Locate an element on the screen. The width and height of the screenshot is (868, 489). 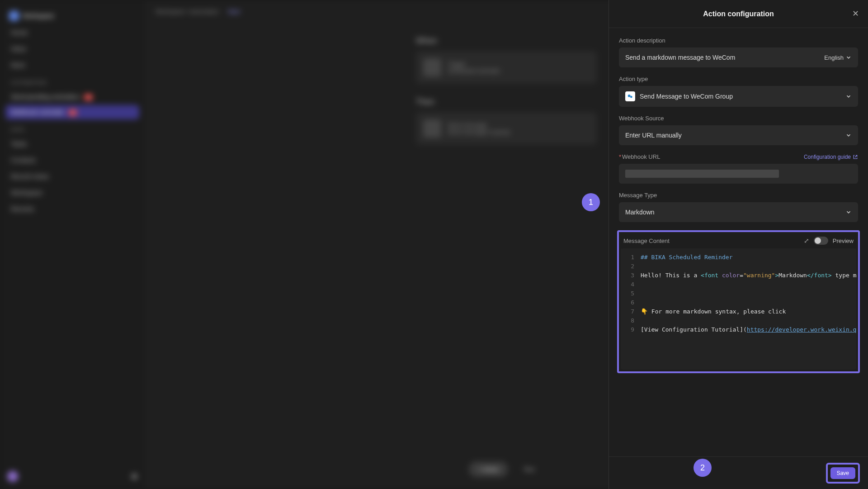
action-description-label: Action description is located at coordinates (739, 41).